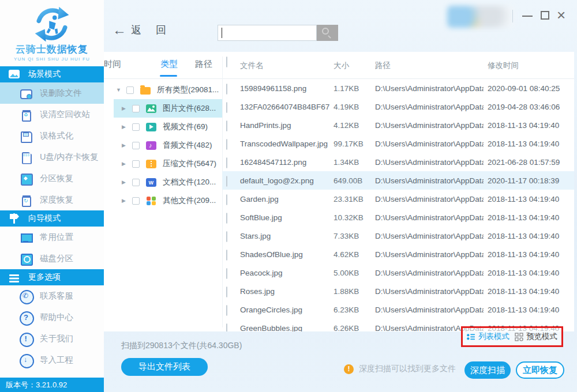 Image resolution: width=577 pixels, height=392 pixels. What do you see at coordinates (163, 90) in the screenshot?
I see `tree-item: 所有类型(29081...` at bounding box center [163, 90].